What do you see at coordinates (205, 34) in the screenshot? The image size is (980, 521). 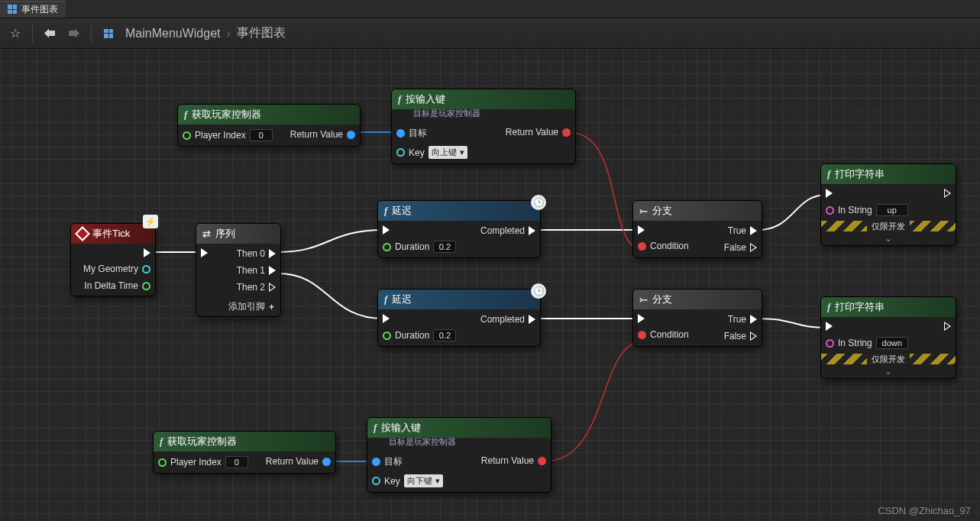 I see `breadcrumb: MainMenuWidget › 事件图表` at bounding box center [205, 34].